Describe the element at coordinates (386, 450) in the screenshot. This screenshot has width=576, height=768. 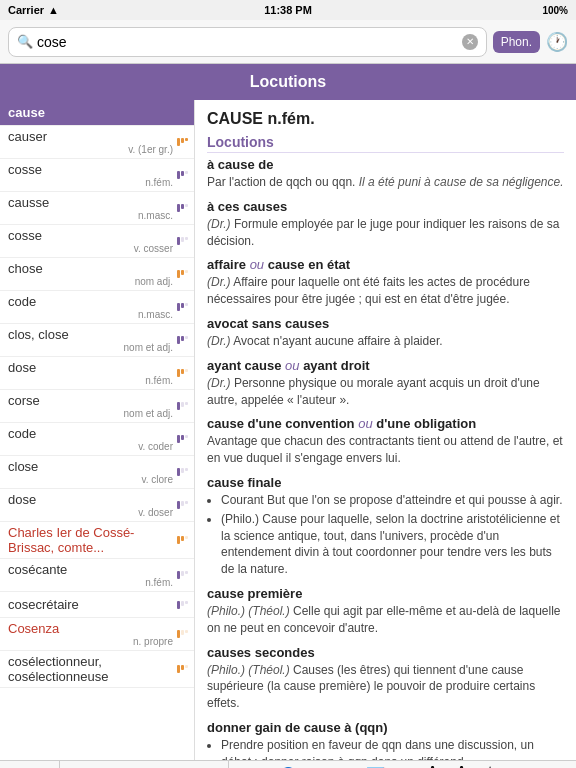
I see `loc-body: Avantage que chacun des contractants tie…` at that location.